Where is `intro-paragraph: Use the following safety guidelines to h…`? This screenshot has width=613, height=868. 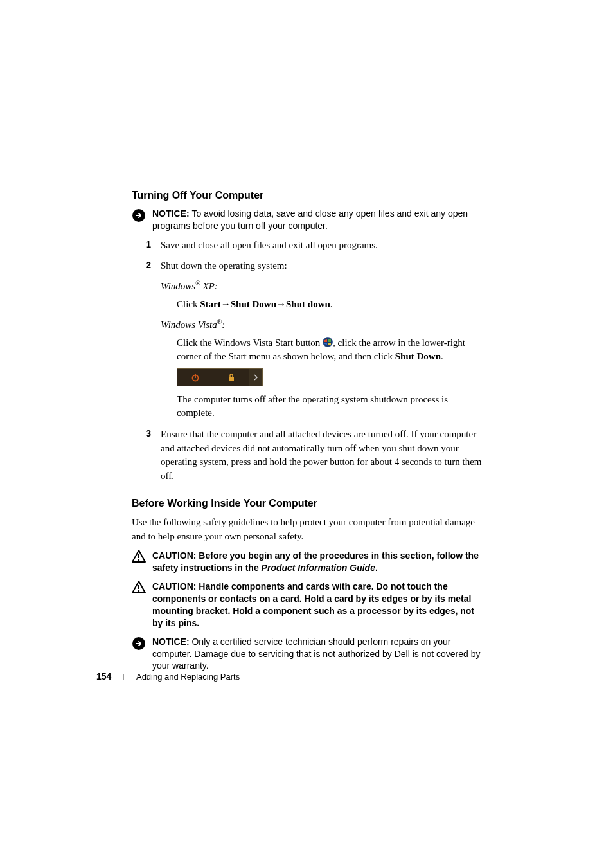
intro-paragraph: Use the following safety guidelines to h… is located at coordinates (308, 530).